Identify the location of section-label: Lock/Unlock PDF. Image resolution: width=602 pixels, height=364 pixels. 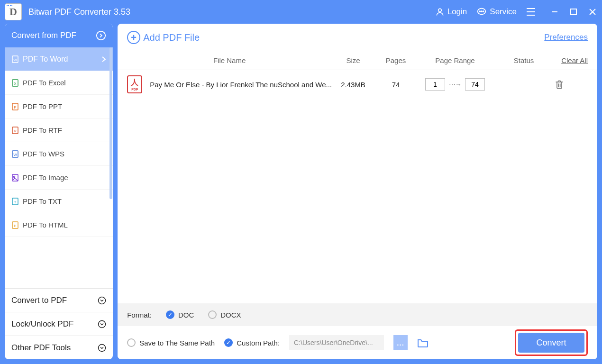
(43, 324).